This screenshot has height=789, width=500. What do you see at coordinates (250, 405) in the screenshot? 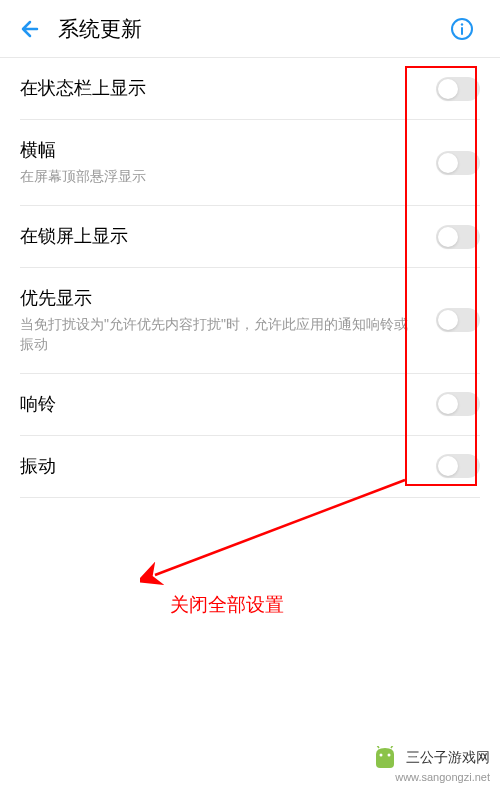
I see `setting-row-ring: 响铃` at bounding box center [250, 405].